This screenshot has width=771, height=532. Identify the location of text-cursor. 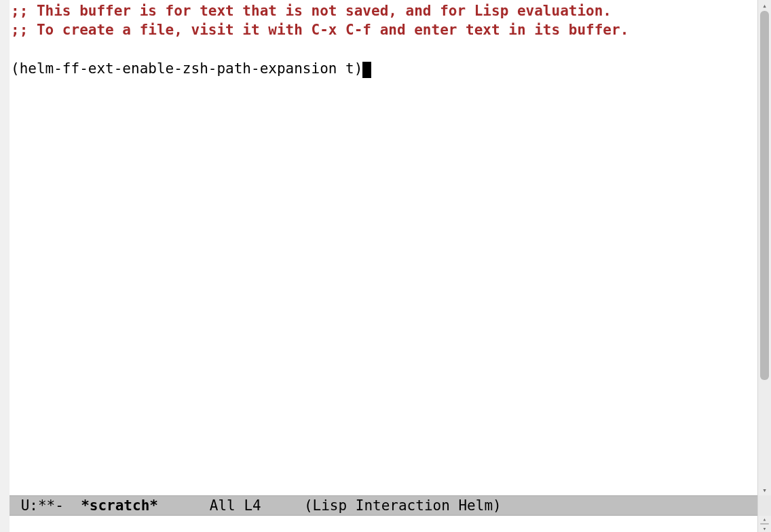
(366, 70).